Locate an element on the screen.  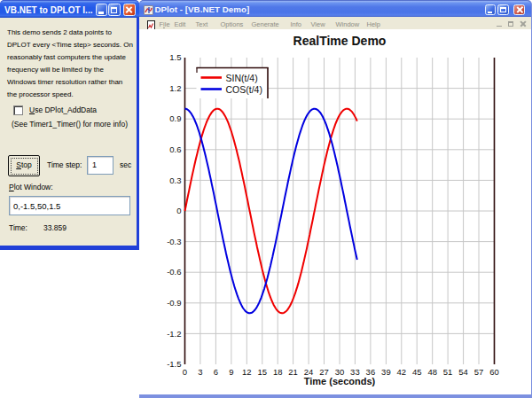
svg-text: RealTime Demo is located at coordinates (340, 41).